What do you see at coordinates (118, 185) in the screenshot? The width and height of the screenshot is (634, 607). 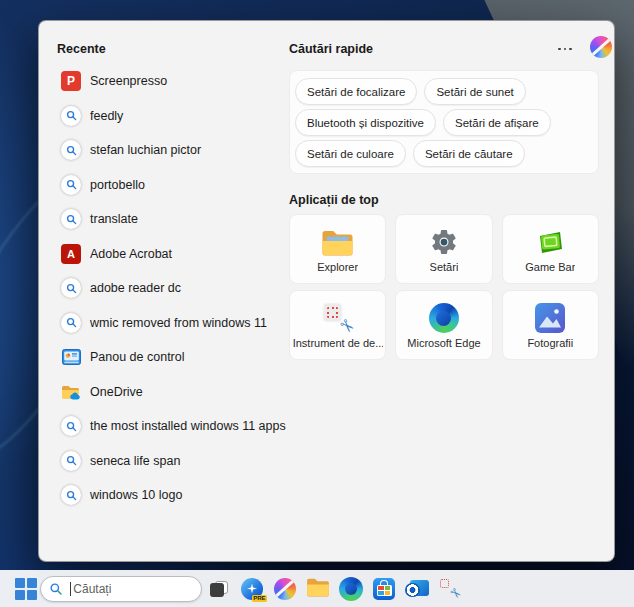 I see `recent-item-label: portobello` at bounding box center [118, 185].